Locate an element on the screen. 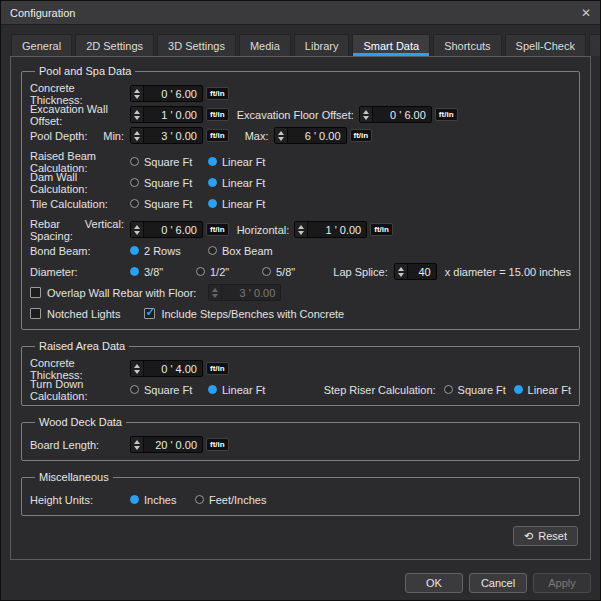  window-title: Configuration is located at coordinates (42, 13).